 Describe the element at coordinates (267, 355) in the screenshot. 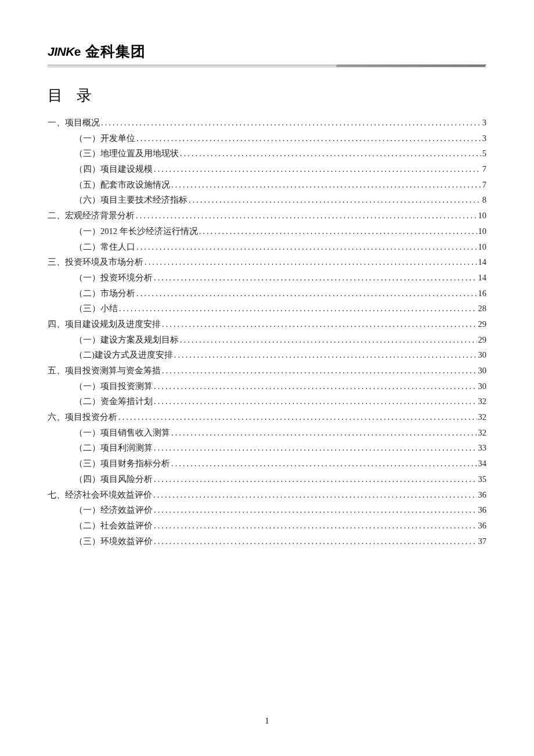

I see `toc-entry: （二)建设方式及进度安排30` at that location.